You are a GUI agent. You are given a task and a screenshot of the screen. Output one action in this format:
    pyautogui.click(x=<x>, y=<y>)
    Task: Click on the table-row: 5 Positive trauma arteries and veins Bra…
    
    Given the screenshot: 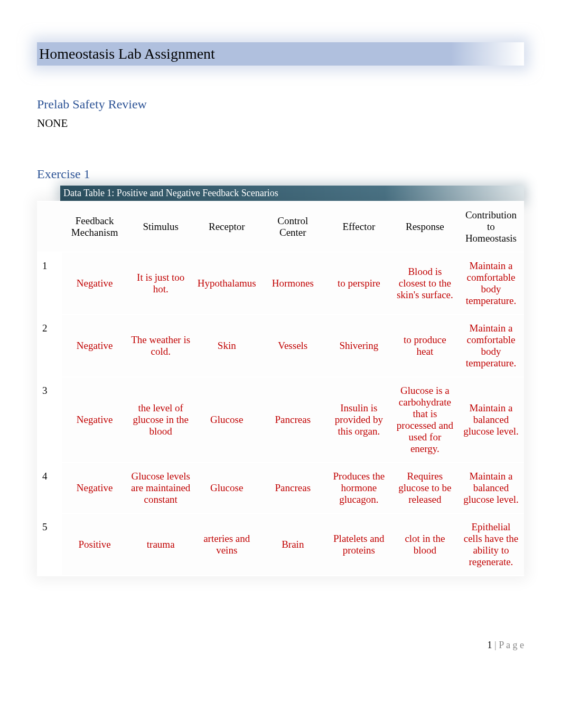 What is the action you would take?
    pyautogui.click(x=280, y=545)
    